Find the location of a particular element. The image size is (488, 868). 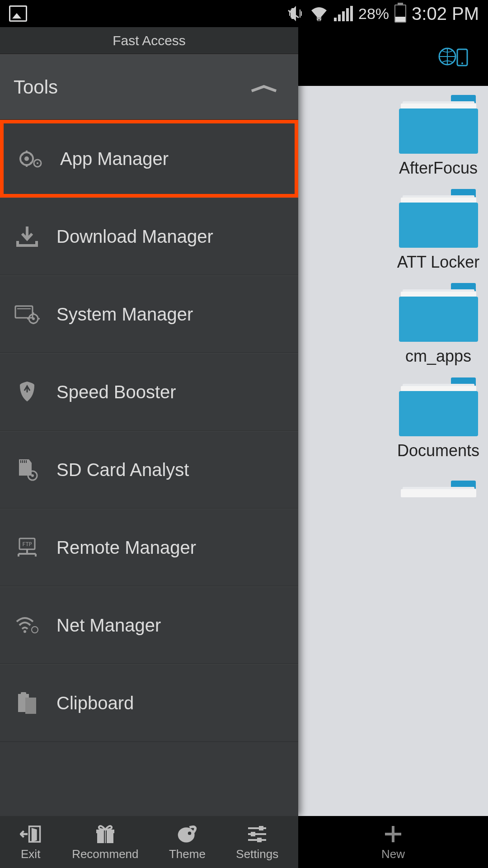

menu-label: App Manager is located at coordinates (114, 159).